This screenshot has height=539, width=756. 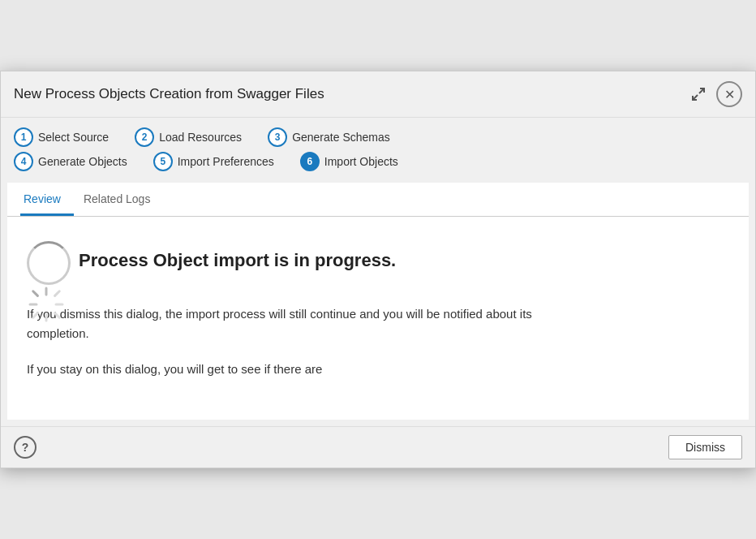 I want to click on progress-section: Process Object import is in progress., so click(x=378, y=261).